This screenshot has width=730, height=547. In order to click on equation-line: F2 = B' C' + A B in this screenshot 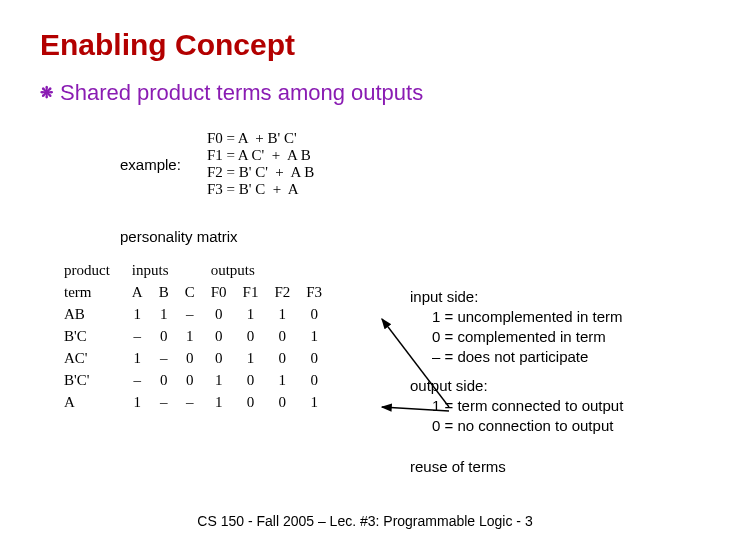, I will do `click(260, 172)`.